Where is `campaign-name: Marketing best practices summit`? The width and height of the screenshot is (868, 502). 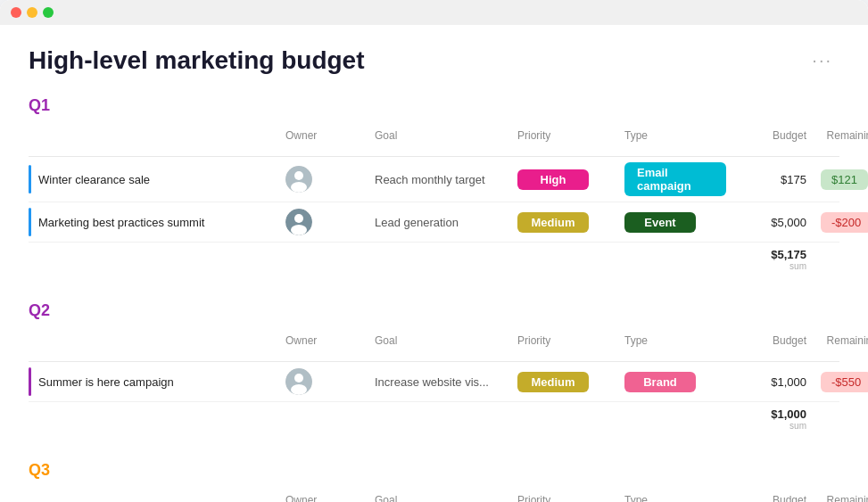
campaign-name: Marketing best practices summit is located at coordinates (121, 223).